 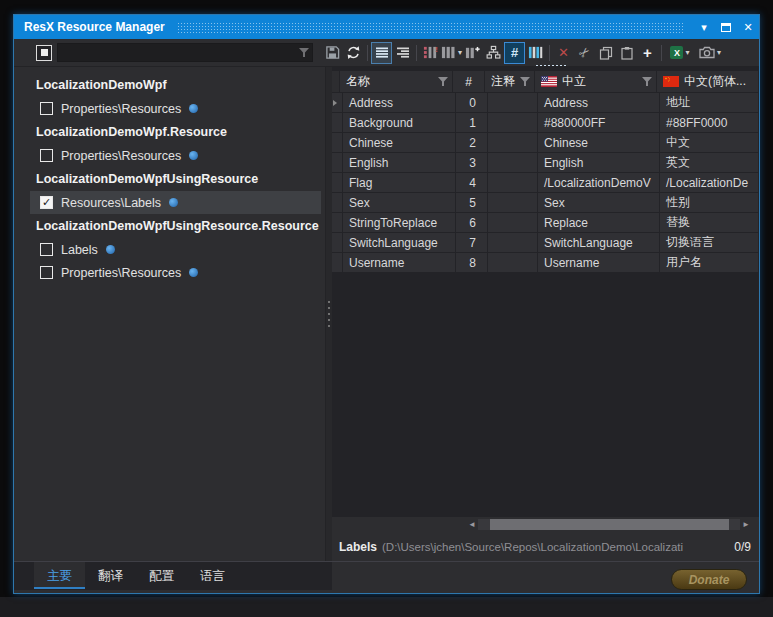 What do you see at coordinates (710, 183) in the screenshot?
I see `cell-chinese: /LocalizationDe` at bounding box center [710, 183].